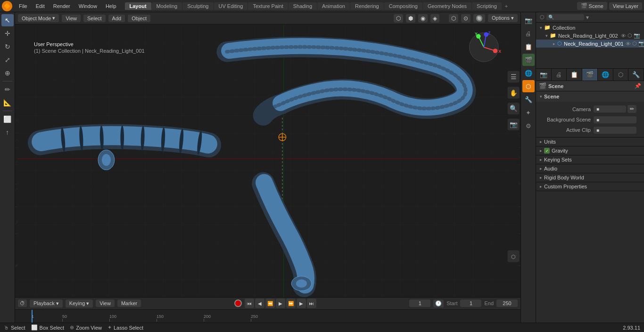  I want to click on frame-rate-btn: 🕐, so click(438, 303).